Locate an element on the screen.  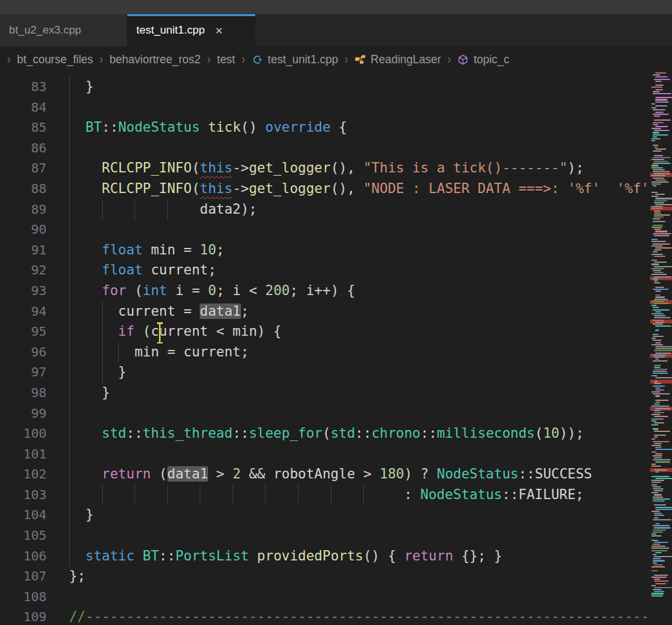
code-line: 99 is located at coordinates (325, 414).